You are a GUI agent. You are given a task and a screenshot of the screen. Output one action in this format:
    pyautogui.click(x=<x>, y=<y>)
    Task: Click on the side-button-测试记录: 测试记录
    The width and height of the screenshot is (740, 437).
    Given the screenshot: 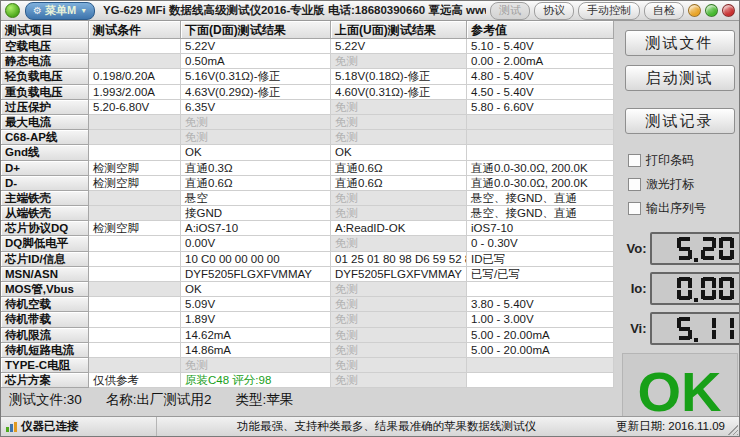 What is the action you would take?
    pyautogui.click(x=680, y=121)
    